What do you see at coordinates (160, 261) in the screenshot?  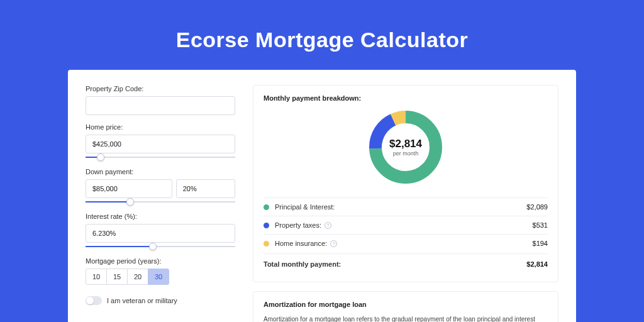 I see `period-label: Mortgage period (years):` at bounding box center [160, 261].